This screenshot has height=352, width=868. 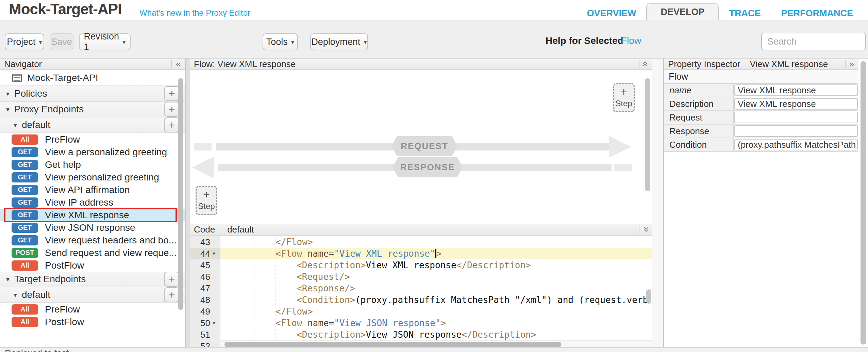 I want to click on property-value-cell: View XML response, so click(x=796, y=90).